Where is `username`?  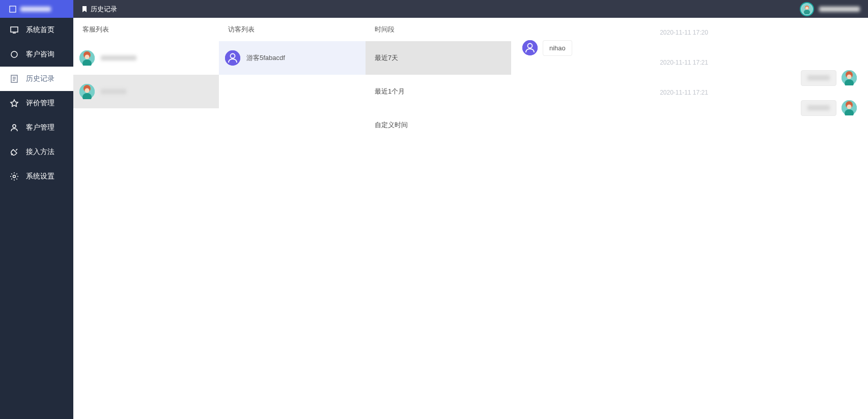
username is located at coordinates (839, 9).